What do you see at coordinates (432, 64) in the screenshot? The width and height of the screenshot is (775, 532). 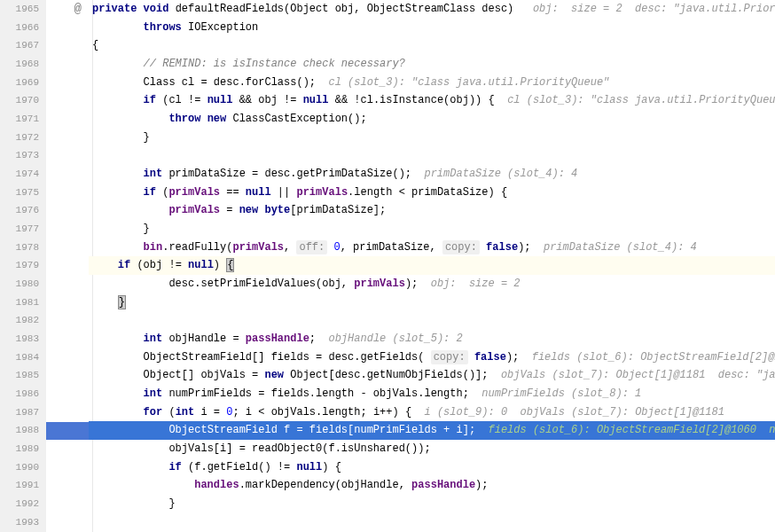 I see `code-line: // REMIND: is isInstance check necessary…` at bounding box center [432, 64].